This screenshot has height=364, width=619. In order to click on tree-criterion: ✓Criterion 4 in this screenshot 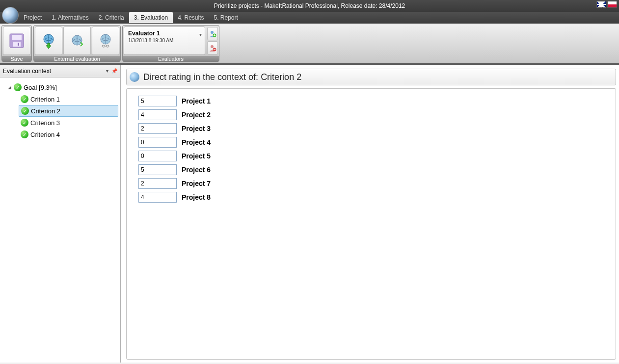, I will do `click(69, 134)`.